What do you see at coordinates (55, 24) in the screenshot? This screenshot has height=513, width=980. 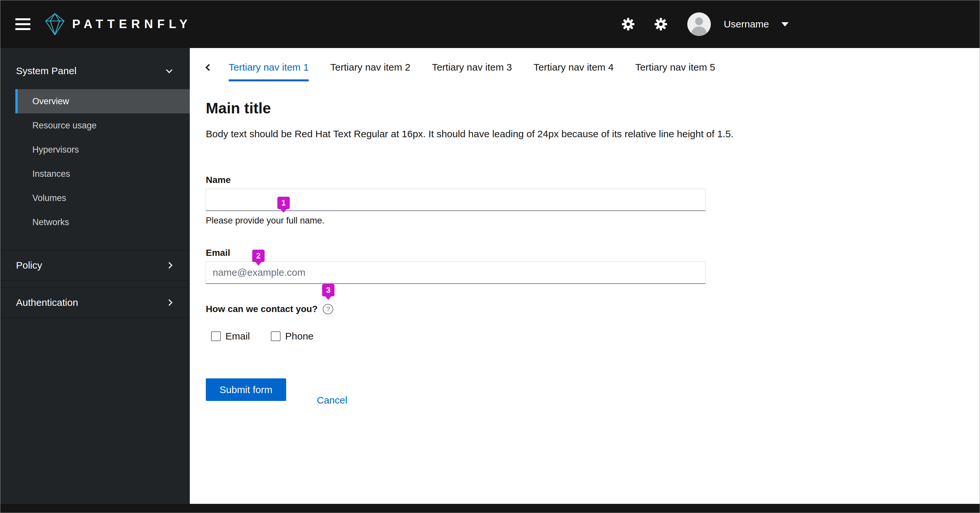 I see `patternfly-logo-icon` at bounding box center [55, 24].